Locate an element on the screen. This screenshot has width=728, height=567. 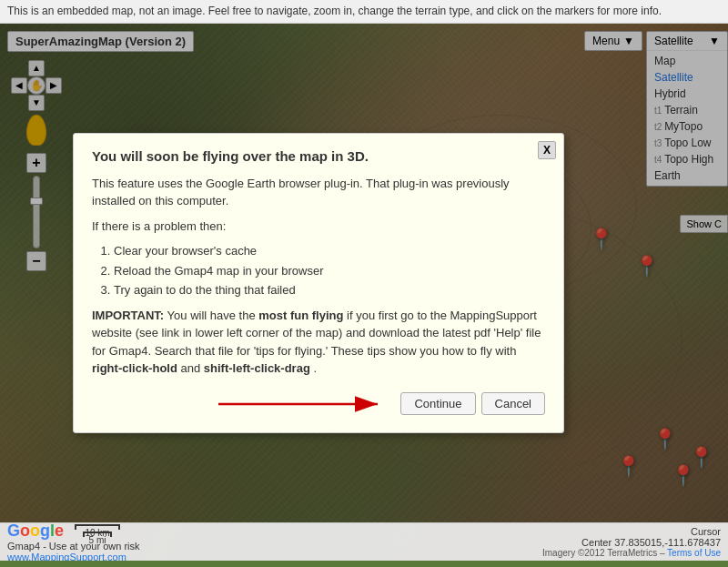
scale-mi: 5 mi is located at coordinates (97, 534).